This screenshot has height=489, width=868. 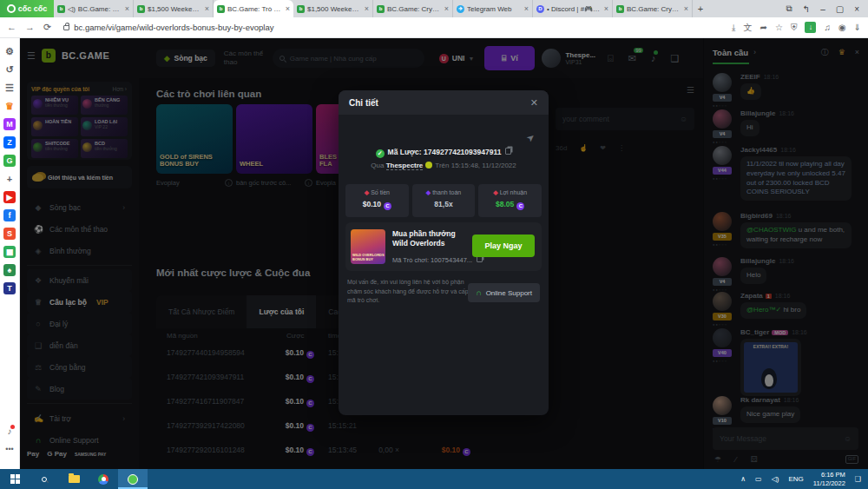 I want to click on modal-close-icon: ✕, so click(x=535, y=102).